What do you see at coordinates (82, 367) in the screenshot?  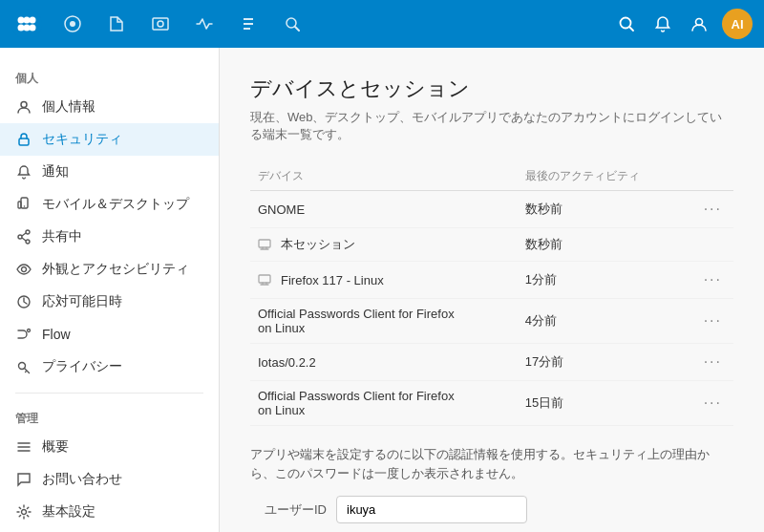 I see `sidebar-item-label: プライバシー` at bounding box center [82, 367].